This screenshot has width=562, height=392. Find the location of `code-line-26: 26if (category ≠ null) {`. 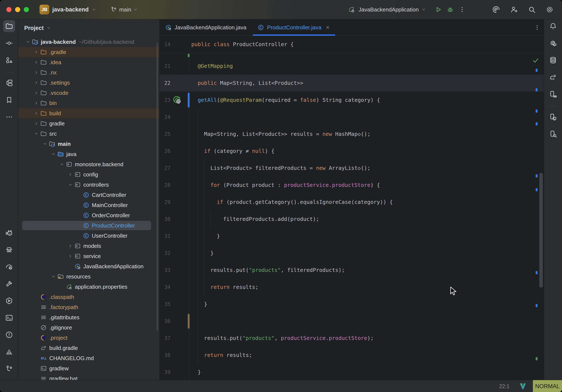

code-line-26: 26if (category ≠ null) { is located at coordinates (351, 151).